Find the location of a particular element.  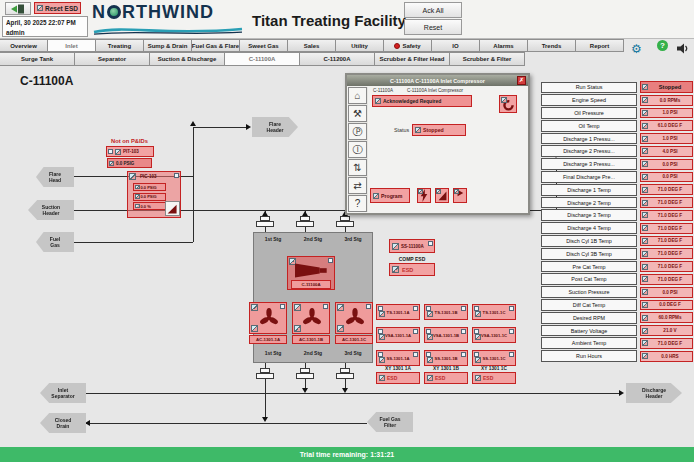

tab-separator: Separator is located at coordinates (112, 59).